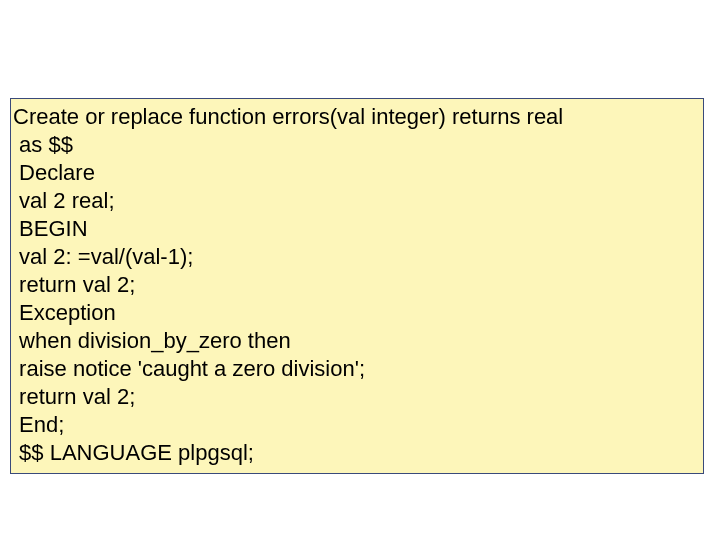  Describe the element at coordinates (357, 453) in the screenshot. I see `code-line: $$ LANGUAGE plpgsql;` at that location.